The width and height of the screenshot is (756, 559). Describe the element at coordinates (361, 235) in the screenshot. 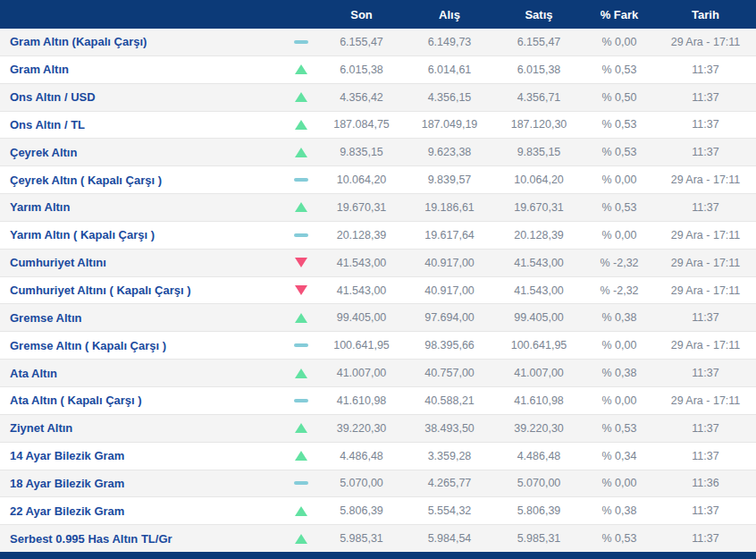

I see `last-price: 20.128,39` at that location.